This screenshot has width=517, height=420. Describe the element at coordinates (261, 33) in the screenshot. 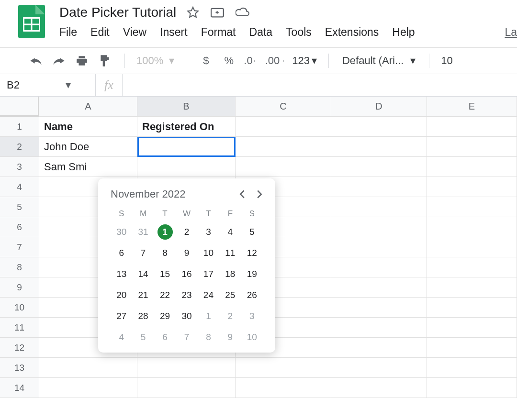

I see `menu-data: Data` at that location.